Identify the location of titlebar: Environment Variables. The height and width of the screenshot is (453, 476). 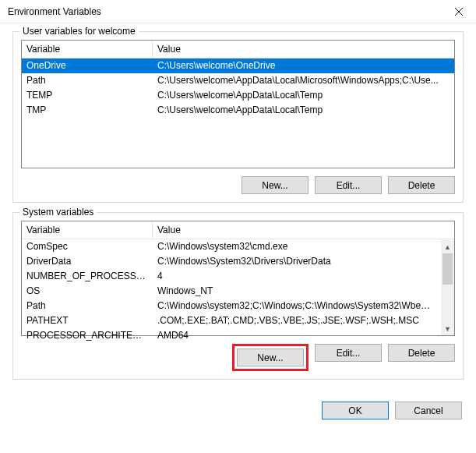
(238, 12).